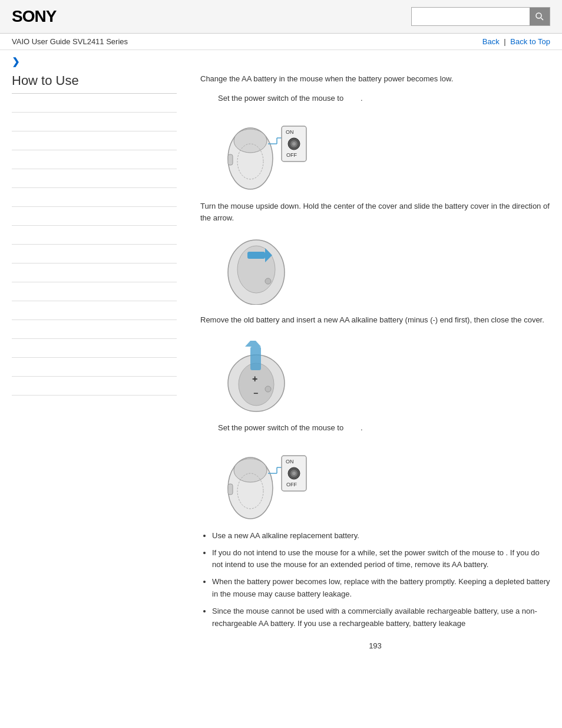 Image resolution: width=562 pixels, height=728 pixels. I want to click on breadcrumb: ❯, so click(281, 61).